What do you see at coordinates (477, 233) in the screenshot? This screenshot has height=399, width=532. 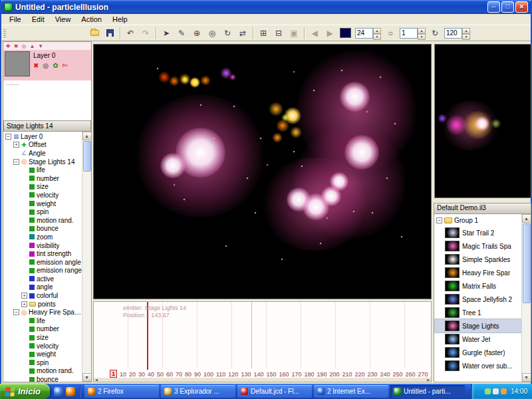 I see `library-item: Star Trail 2` at bounding box center [477, 233].